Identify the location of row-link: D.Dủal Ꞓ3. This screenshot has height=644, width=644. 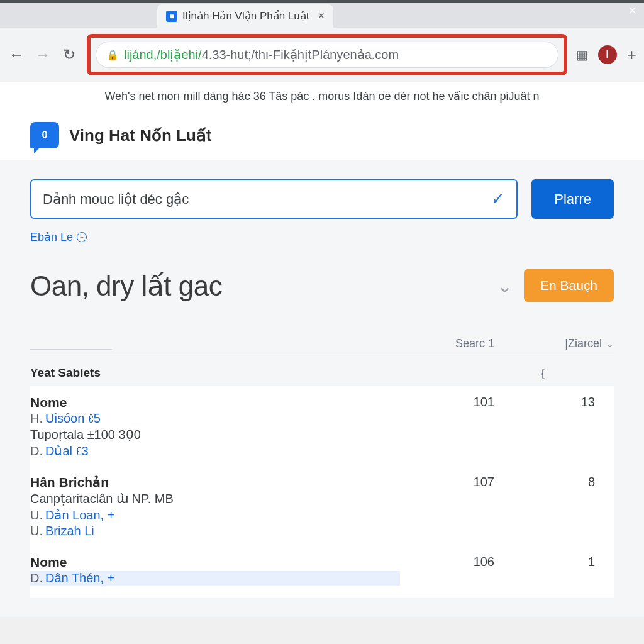
(215, 451).